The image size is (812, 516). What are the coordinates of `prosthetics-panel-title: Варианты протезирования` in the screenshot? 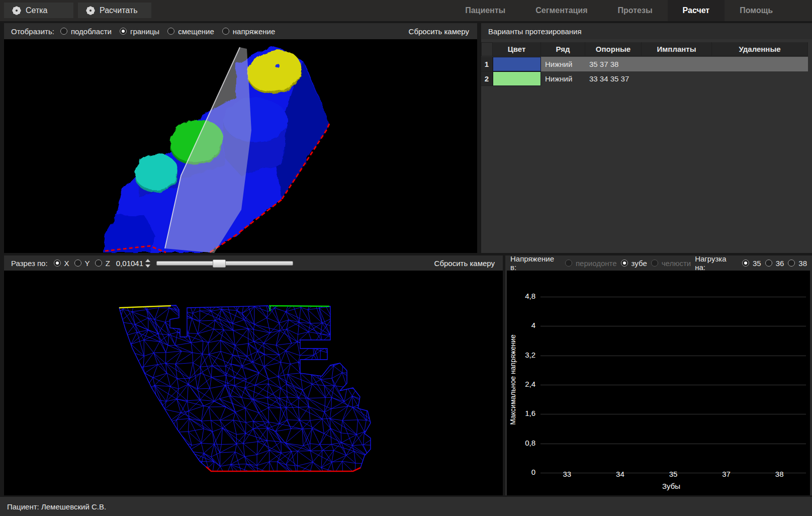 It's located at (535, 31).